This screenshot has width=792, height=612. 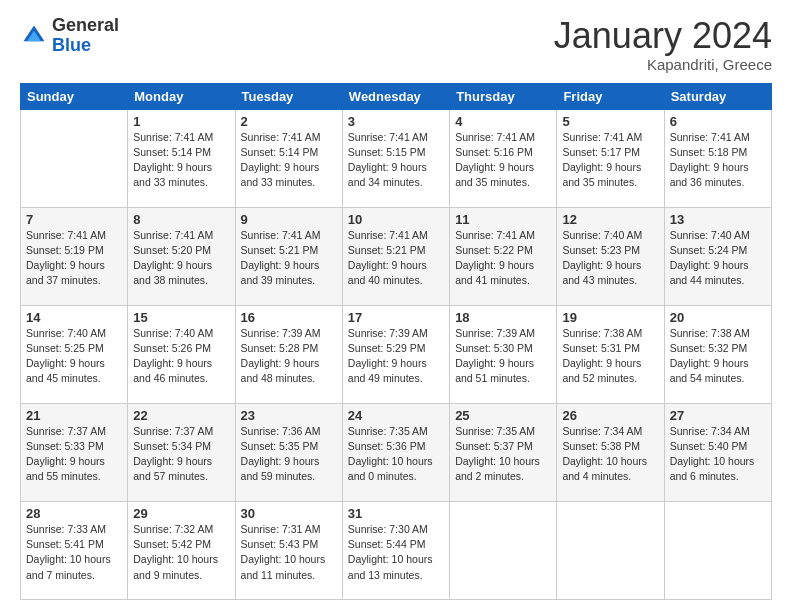 What do you see at coordinates (503, 318) in the screenshot?
I see `day-number: 18` at bounding box center [503, 318].